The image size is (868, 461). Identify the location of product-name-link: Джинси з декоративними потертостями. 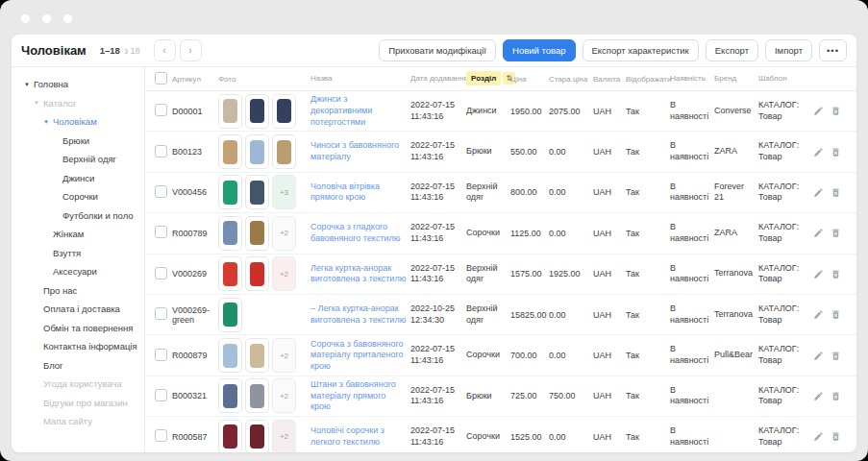
(359, 111).